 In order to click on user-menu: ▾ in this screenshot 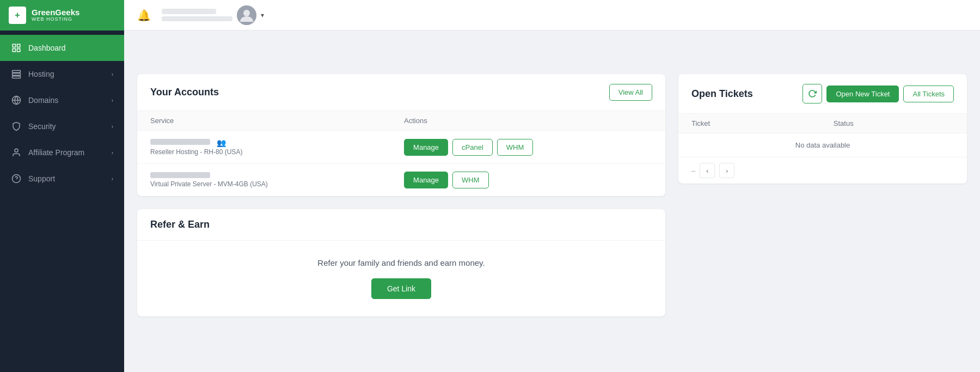, I will do `click(213, 15)`.